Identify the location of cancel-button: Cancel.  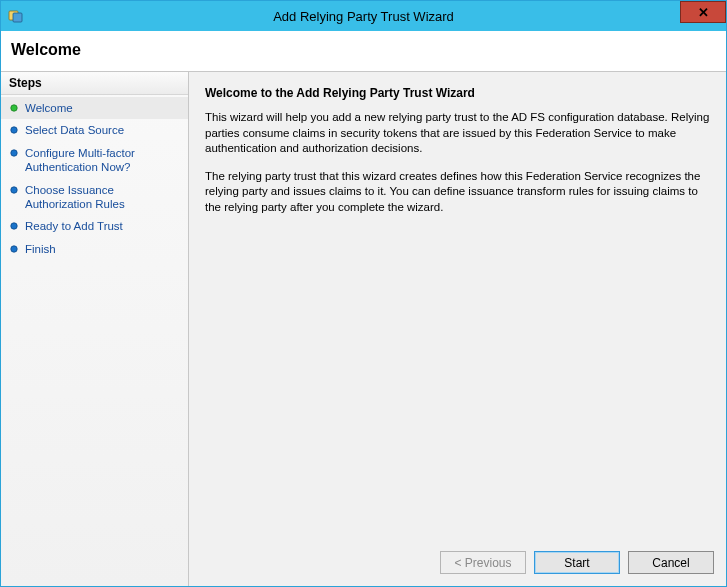
(671, 562).